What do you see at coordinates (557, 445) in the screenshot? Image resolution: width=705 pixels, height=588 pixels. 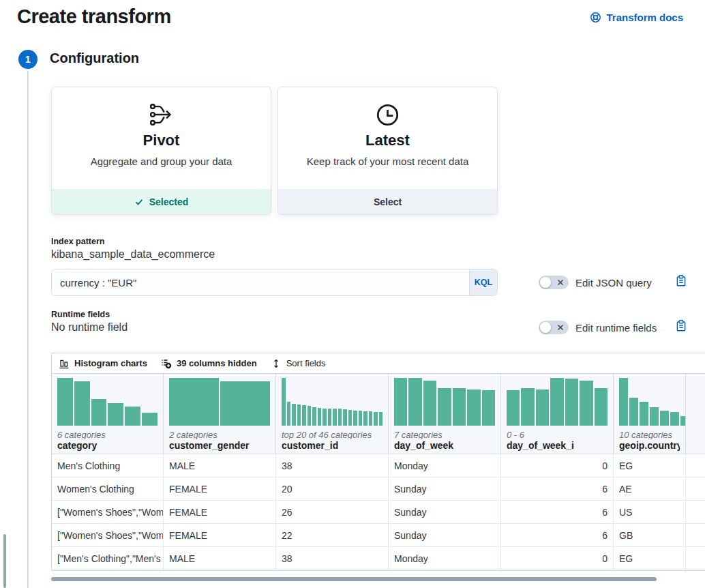 I see `column-label: day_of_week_i` at bounding box center [557, 445].